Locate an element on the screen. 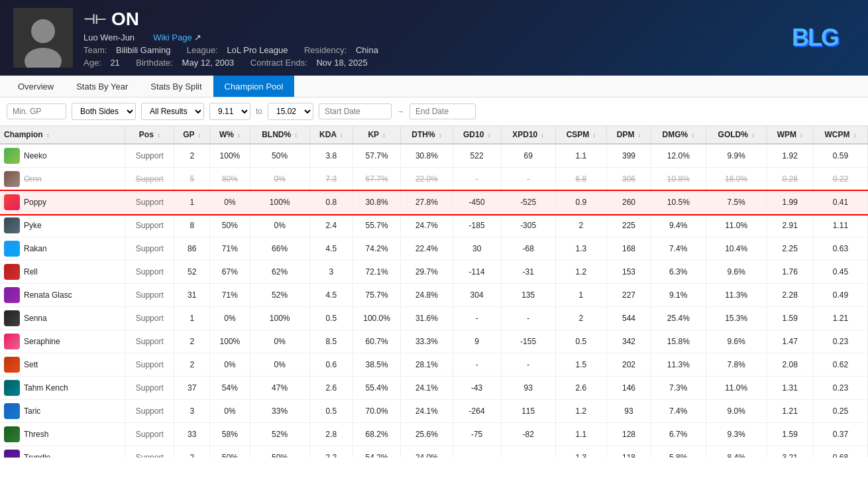  col-dth: DTH% ↕ is located at coordinates (427, 135).